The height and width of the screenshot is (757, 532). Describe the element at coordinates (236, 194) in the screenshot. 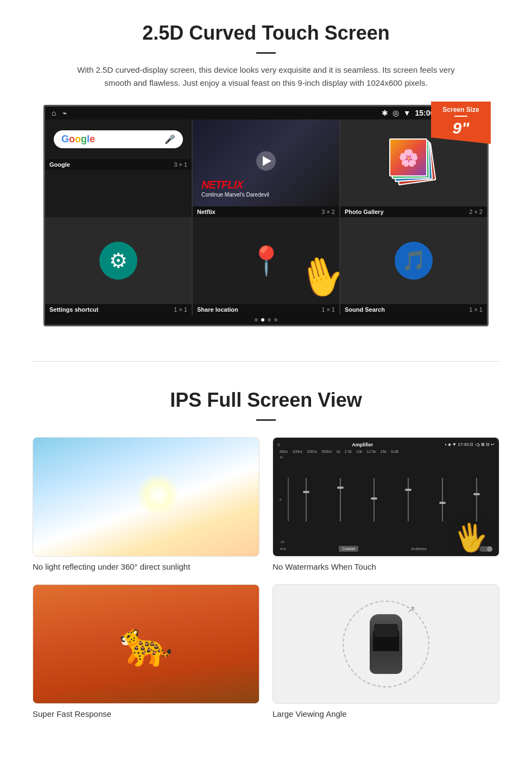

I see `netflix-subtitle: Continue Marvel's Daredevil` at that location.